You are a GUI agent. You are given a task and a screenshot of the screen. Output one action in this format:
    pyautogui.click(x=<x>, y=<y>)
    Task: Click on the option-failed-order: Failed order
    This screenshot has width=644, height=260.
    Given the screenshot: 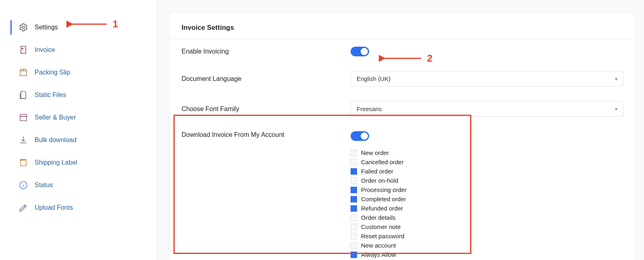 What is the action you would take?
    pyautogui.click(x=487, y=171)
    